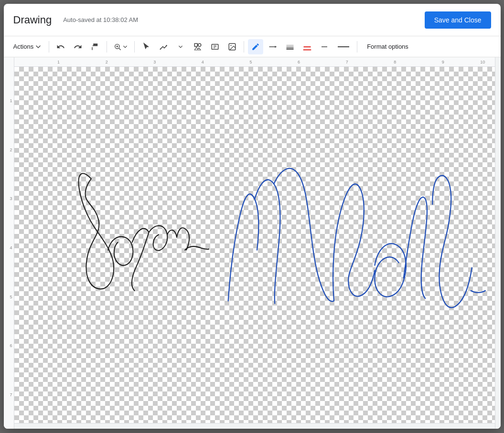  What do you see at coordinates (155, 62) in the screenshot?
I see `ruler-top-mark-3: 3` at bounding box center [155, 62].